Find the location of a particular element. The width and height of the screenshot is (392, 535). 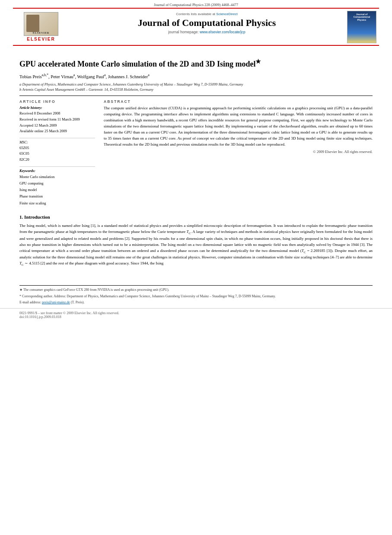

journal-homepage: journal homepage: www.elsevier.com/locat… is located at coordinates (207, 32).